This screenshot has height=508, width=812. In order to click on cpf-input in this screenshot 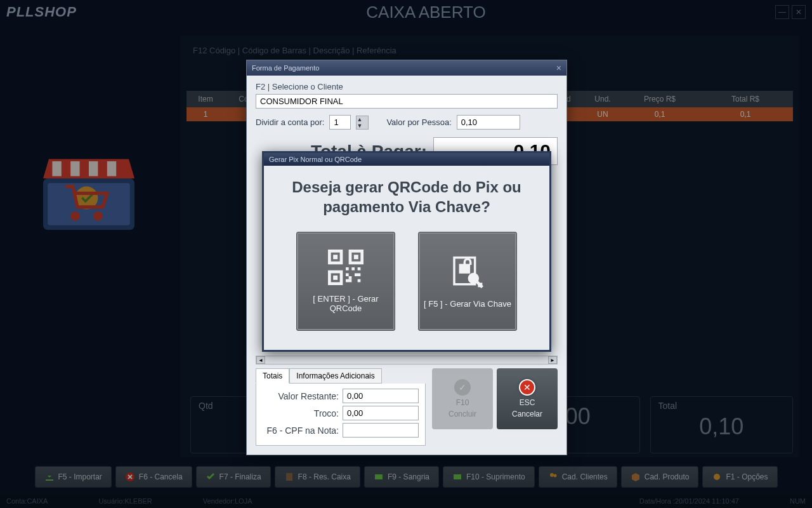, I will do `click(381, 431)`.